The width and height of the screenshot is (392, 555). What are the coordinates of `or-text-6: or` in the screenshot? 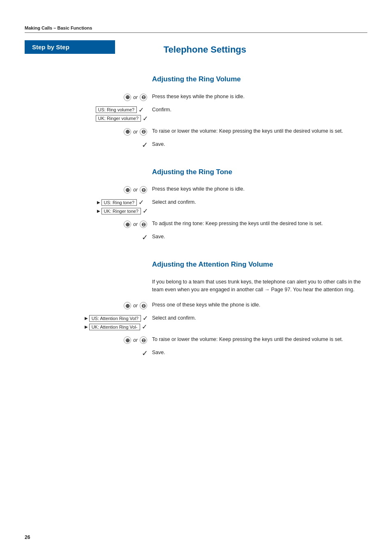 It's located at (136, 340).